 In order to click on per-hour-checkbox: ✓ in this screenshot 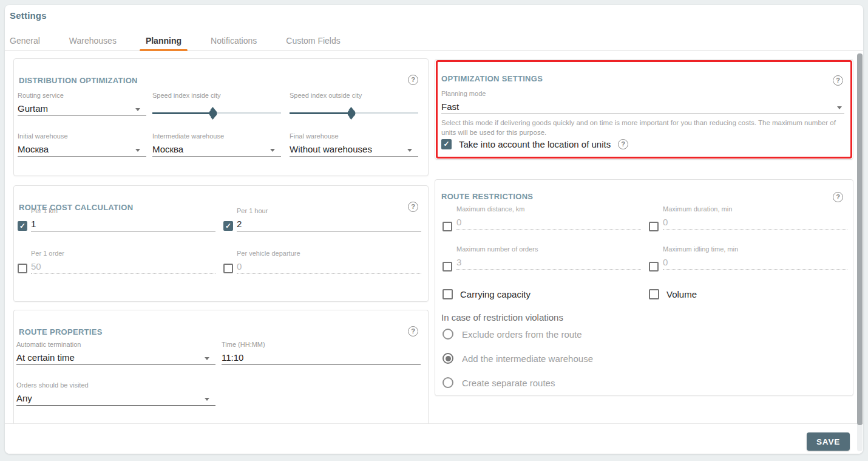, I will do `click(228, 226)`.